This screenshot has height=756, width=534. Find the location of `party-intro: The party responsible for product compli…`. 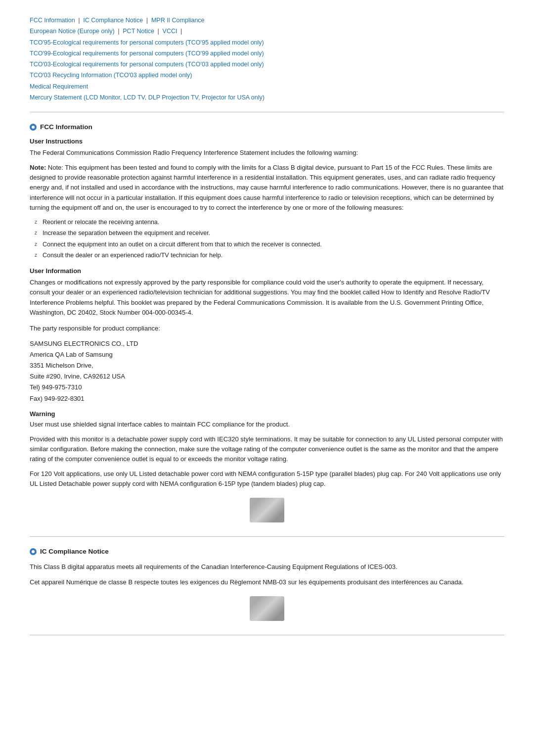

party-intro: The party responsible for product compli… is located at coordinates (267, 329).